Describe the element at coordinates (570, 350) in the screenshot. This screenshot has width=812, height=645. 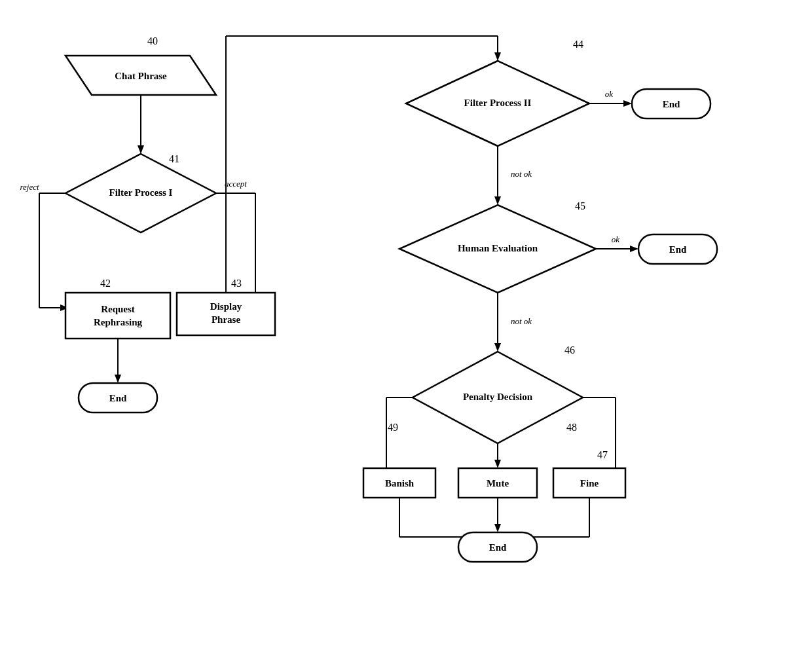
I see `number-46: 46` at that location.